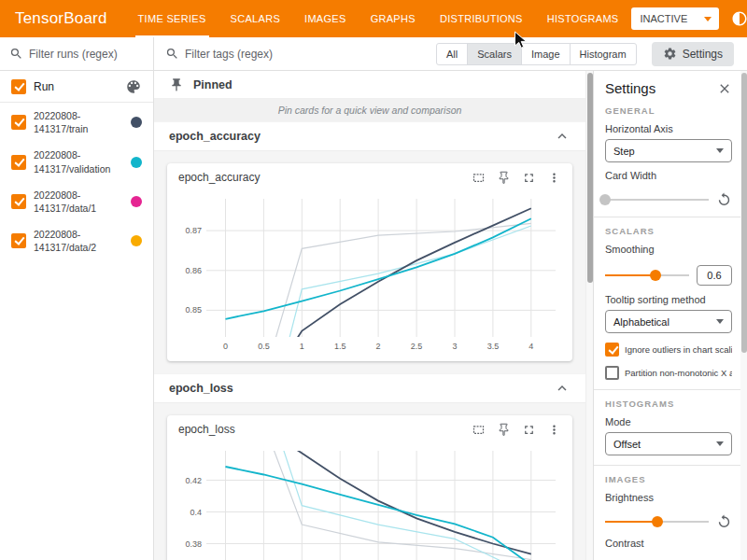  Describe the element at coordinates (193, 271) in the screenshot. I see `svg-text: 0.86` at that location.